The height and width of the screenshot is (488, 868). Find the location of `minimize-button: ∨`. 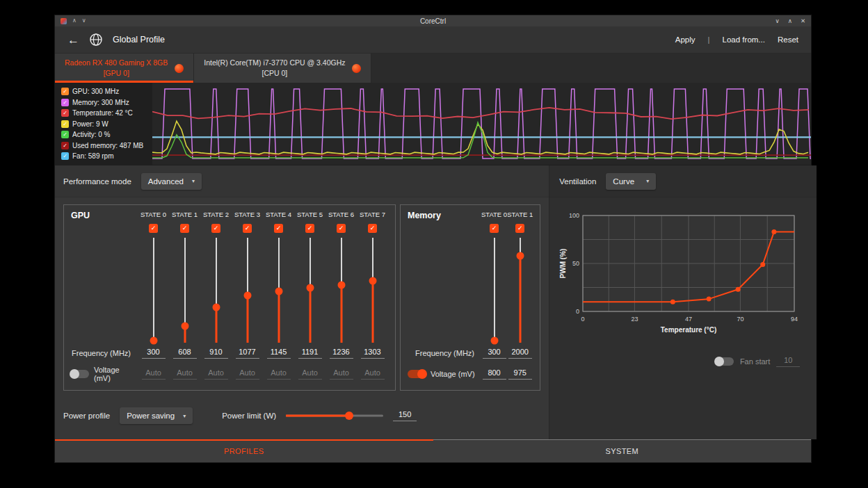

minimize-button: ∨ is located at coordinates (777, 21).